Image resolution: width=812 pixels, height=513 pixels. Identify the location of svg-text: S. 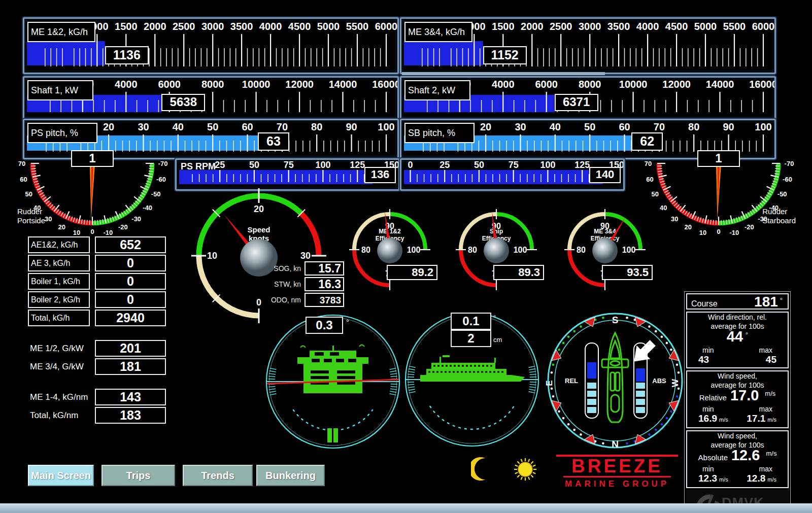
(615, 320).